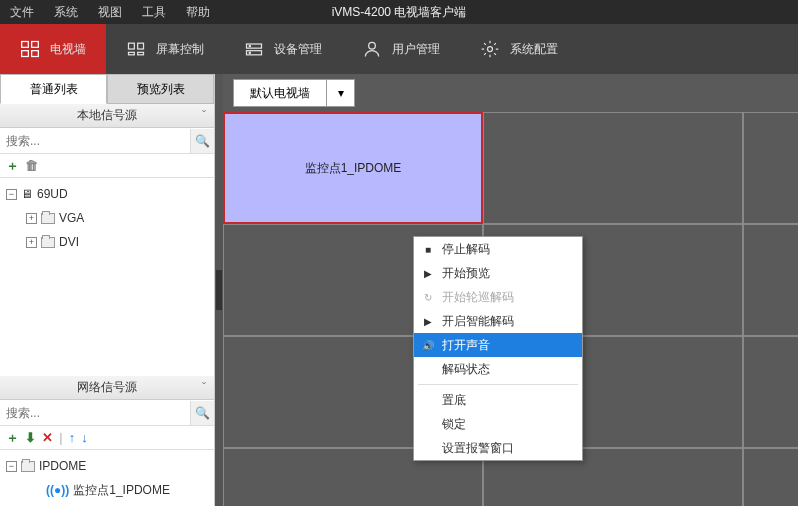 Image resolution: width=798 pixels, height=506 pixels. What do you see at coordinates (498, 249) in the screenshot?
I see `ctx-stop-decode: ■停止解码` at bounding box center [498, 249].